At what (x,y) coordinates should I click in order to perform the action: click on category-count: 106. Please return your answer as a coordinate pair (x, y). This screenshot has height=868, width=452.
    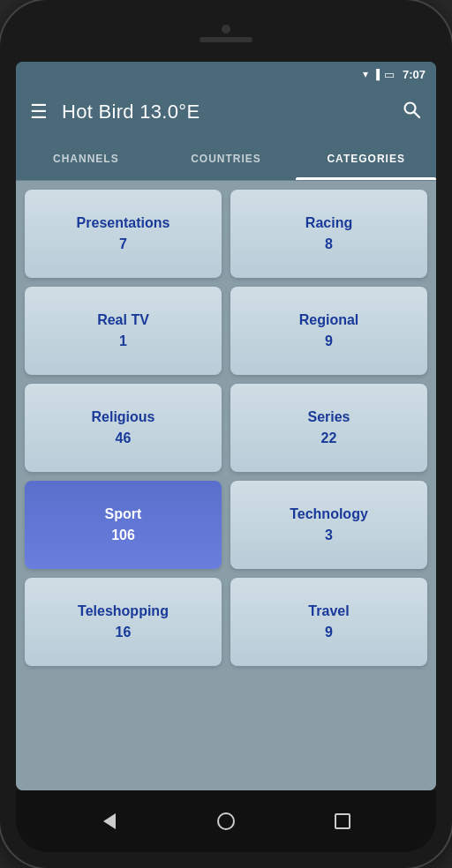
    Looking at the image, I should click on (124, 535).